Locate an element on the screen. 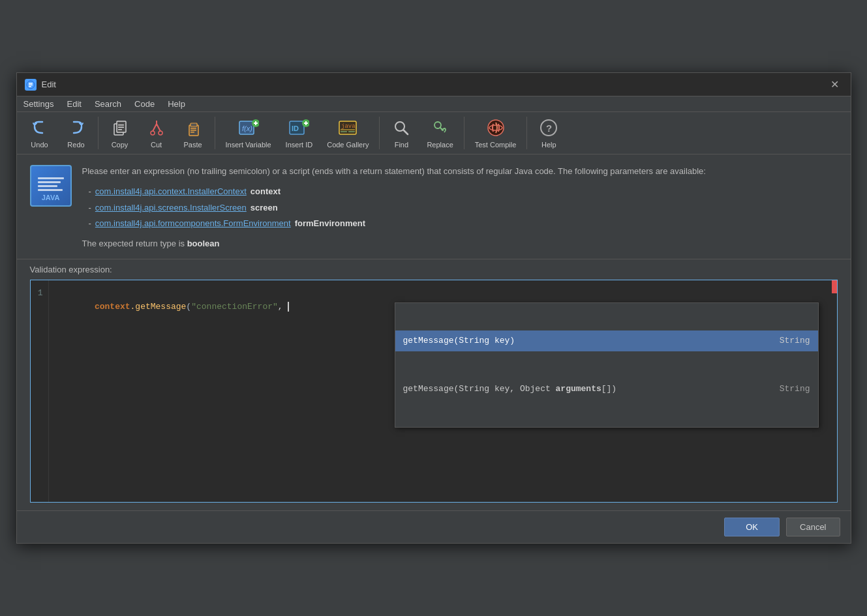  undo-icon is located at coordinates (40, 128).